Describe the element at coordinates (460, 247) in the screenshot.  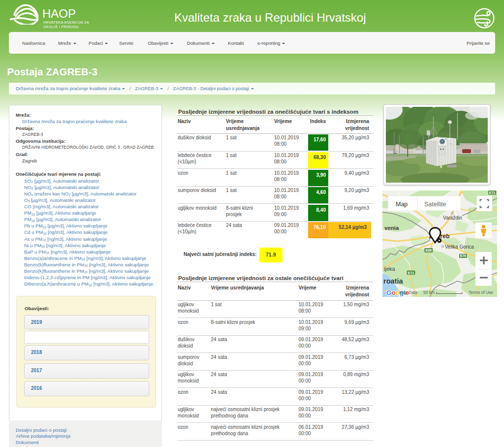
I see `svg-text: Velika Gorica` at that location.